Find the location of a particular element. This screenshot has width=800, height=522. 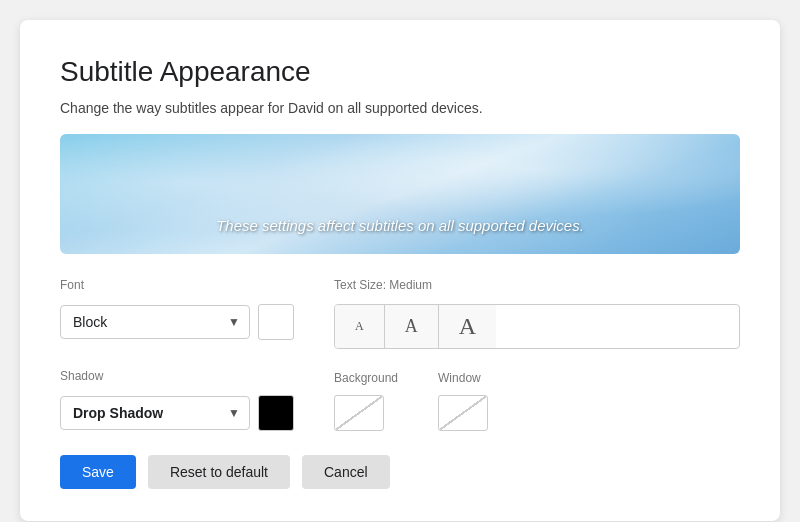

text-size-large-button: A is located at coordinates (468, 326).